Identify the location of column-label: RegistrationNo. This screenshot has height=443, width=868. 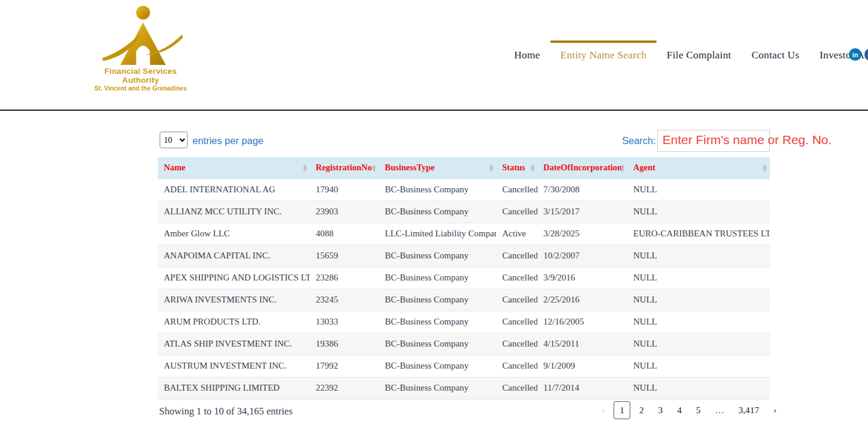
(344, 167).